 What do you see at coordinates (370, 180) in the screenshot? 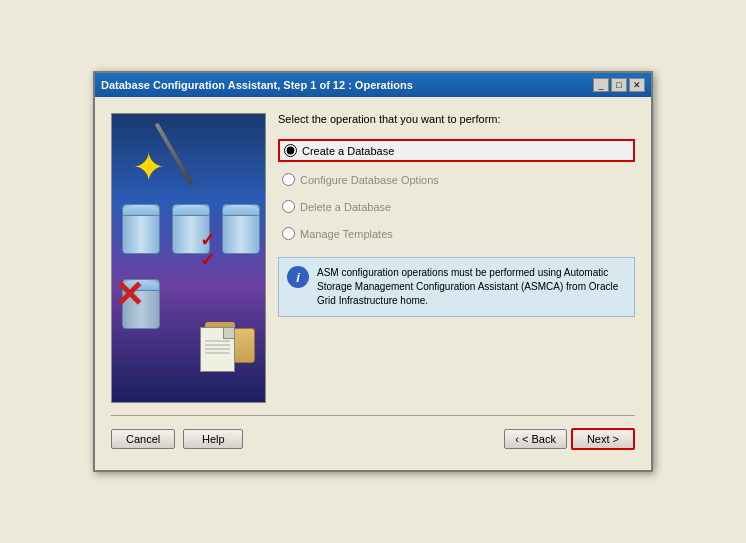
I see `option-configure-database-label: Configure Database Options` at bounding box center [370, 180].